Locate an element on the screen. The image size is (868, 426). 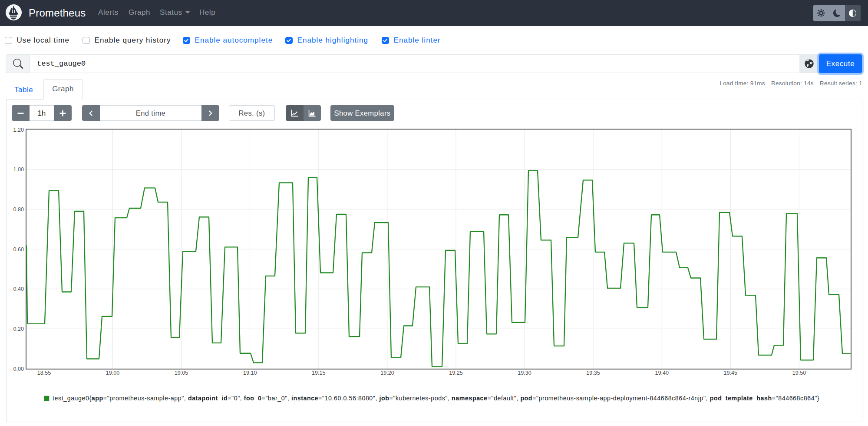
svg-text: 19:15 is located at coordinates (319, 373).